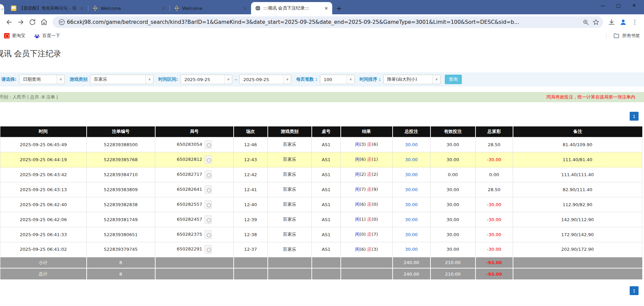  What do you see at coordinates (321, 189) in the screenshot?
I see `table-row: 2025-09-25 06:43:13 522839383809 6502826…` at bounding box center [321, 189].